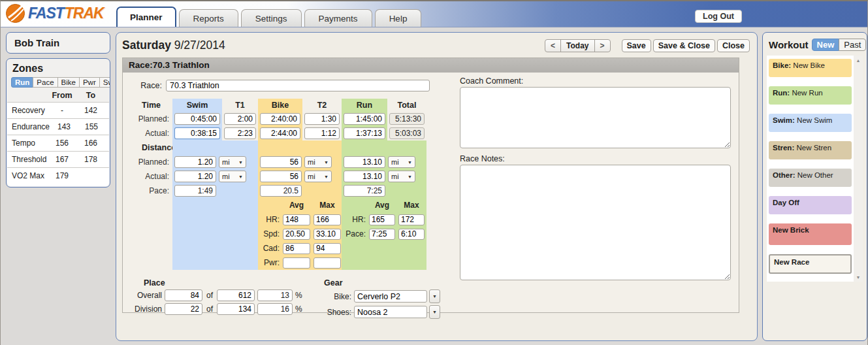 The height and width of the screenshot is (345, 868). I want to click on prev-day-button: <, so click(553, 46).